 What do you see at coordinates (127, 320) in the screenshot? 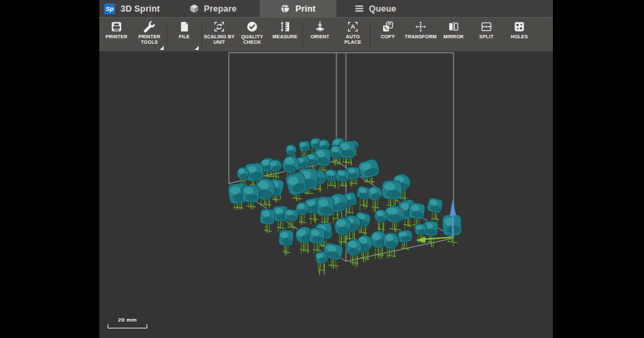
I see `scale-bar-label: 20 mm` at bounding box center [127, 320].